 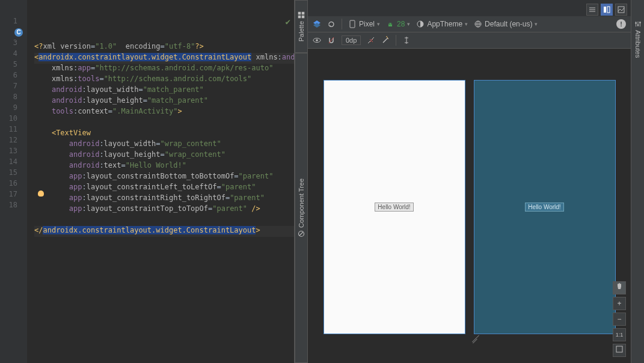 What do you see at coordinates (164, 102) in the screenshot?
I see `code-line: android:layout_height="match_parent"` at bounding box center [164, 102].